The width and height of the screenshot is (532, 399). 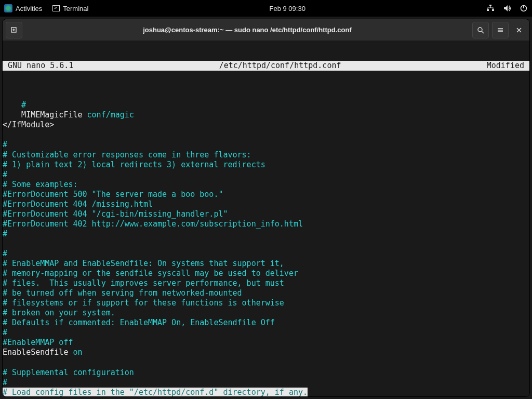 What do you see at coordinates (500, 30) in the screenshot?
I see `menu-button` at bounding box center [500, 30].